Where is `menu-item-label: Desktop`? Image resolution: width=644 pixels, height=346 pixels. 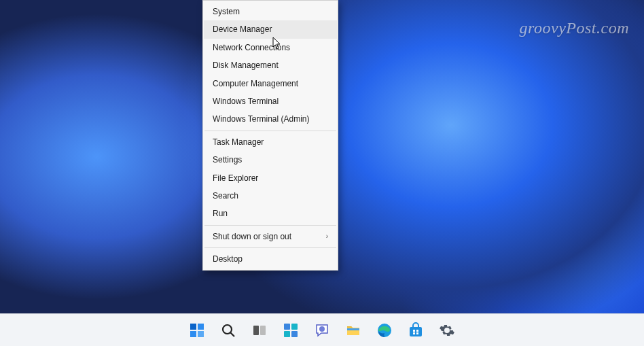 menu-item-label: Desktop is located at coordinates (228, 259).